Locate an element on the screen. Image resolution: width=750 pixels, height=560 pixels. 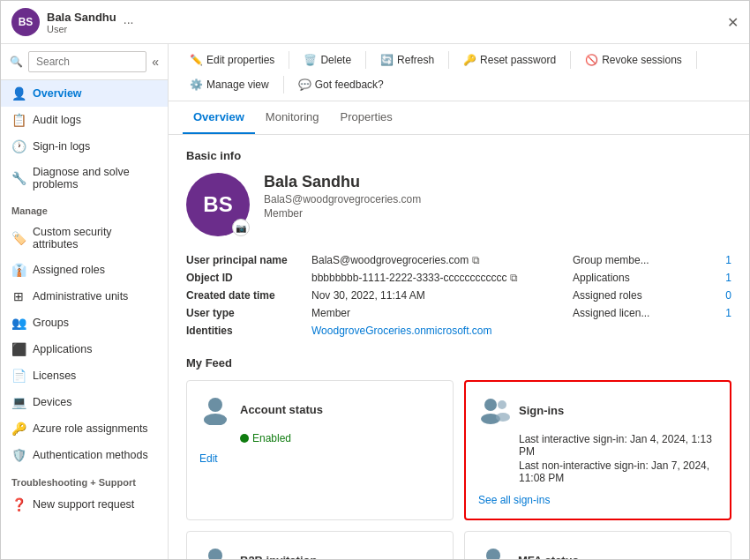
stat-label-applications: Applications is located at coordinates (602, 278).